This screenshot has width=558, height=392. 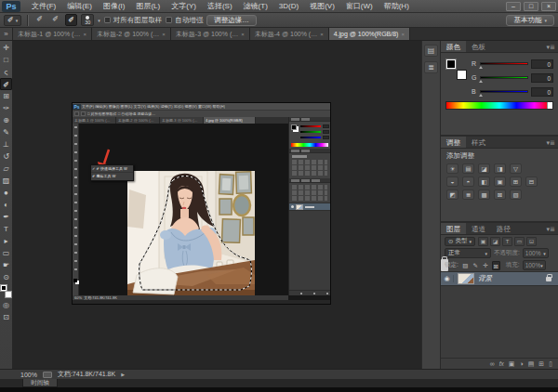 I want to click on background-layer-row: ◉ 背景, so click(x=499, y=279).